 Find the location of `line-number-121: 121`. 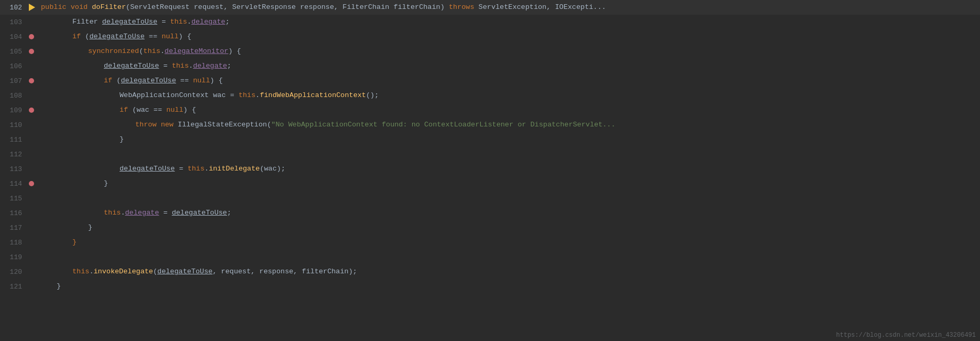

line-number-121: 121 is located at coordinates (13, 286).